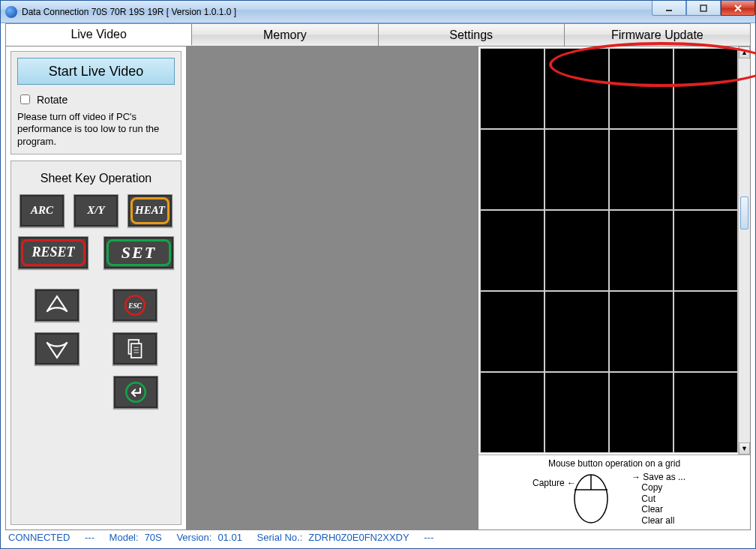  What do you see at coordinates (96, 71) in the screenshot?
I see `start-live-video-button: Start Live Video` at bounding box center [96, 71].